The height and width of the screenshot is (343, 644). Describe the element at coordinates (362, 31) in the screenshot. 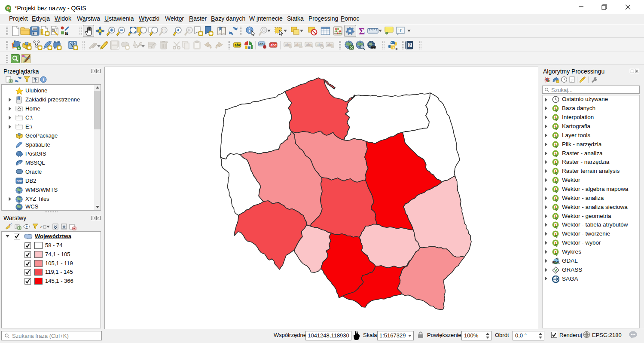

I see `svg-text: Σ` at that location.